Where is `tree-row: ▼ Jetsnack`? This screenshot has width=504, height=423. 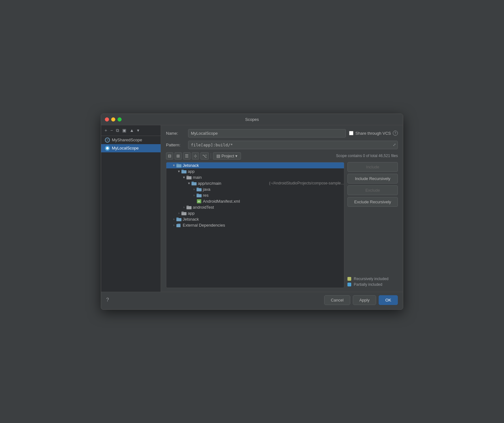 tree-row: ▼ Jetsnack is located at coordinates (255, 166).